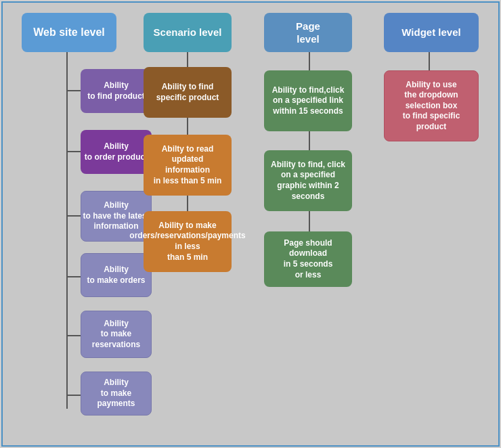  What do you see at coordinates (308, 259) in the screenshot?
I see `page-item-download: Page shoulddownloadin 5 secondsor less` at bounding box center [308, 259].